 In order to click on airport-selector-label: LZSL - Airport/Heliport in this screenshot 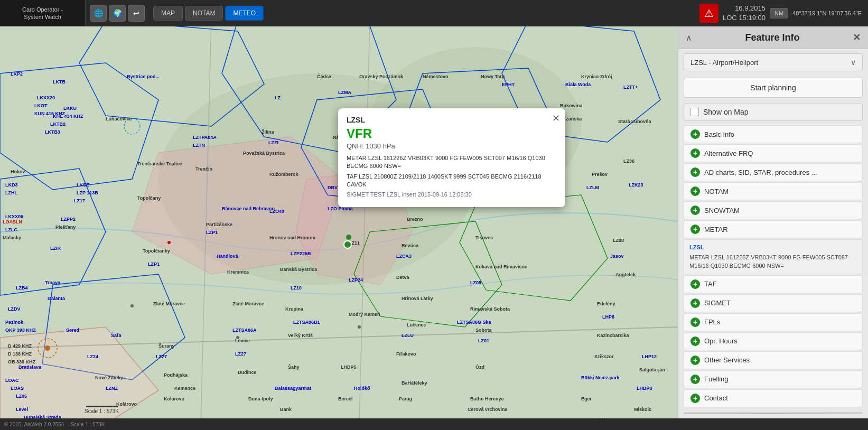, I will do `click(724, 62)`.